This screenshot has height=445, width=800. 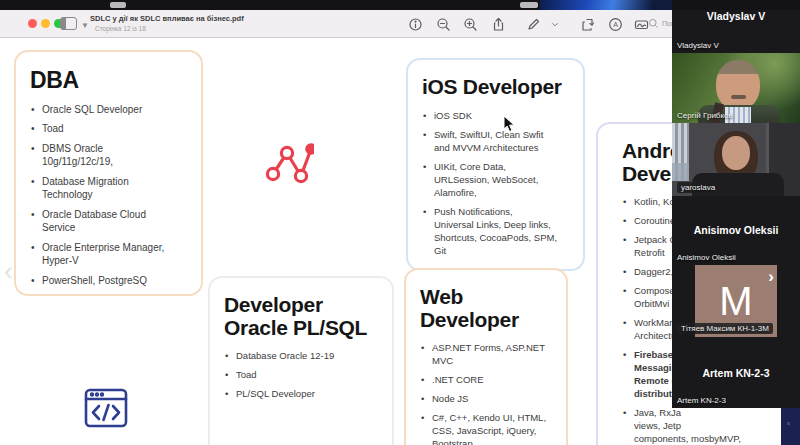 What do you see at coordinates (496, 141) in the screenshot?
I see `bullet-item: Swift, SwiftUI, Clean Swfitand MVVM Arch…` at bounding box center [496, 141].